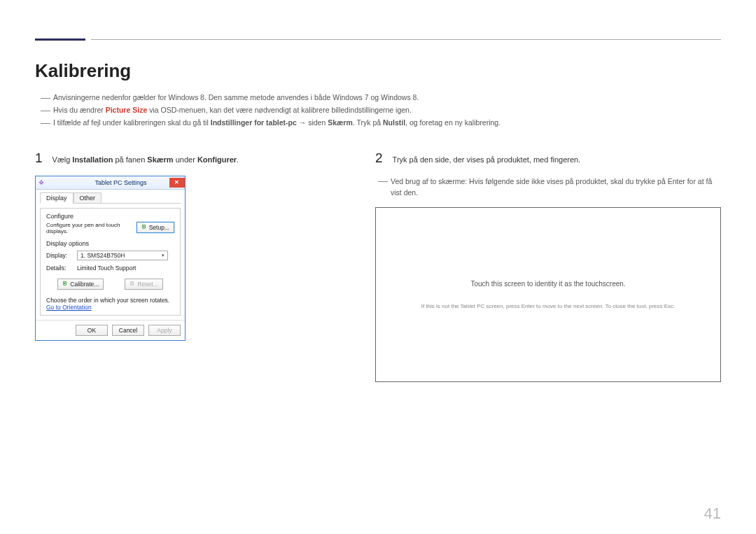  I want to click on text-seg: på fanen, so click(130, 160).